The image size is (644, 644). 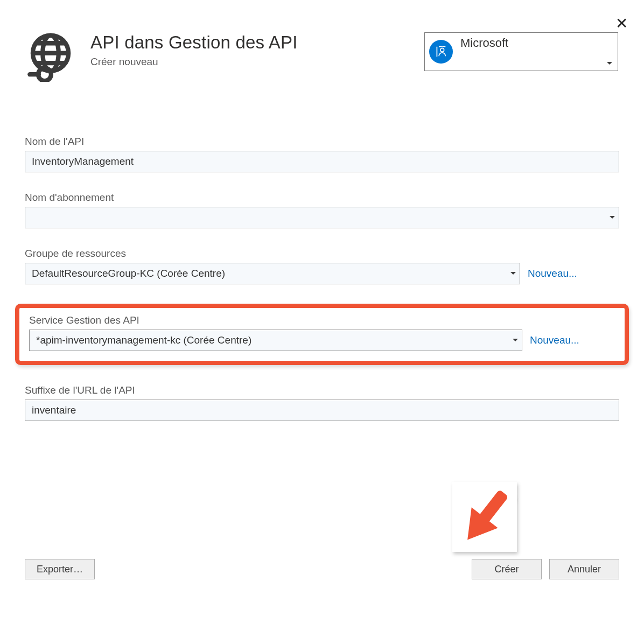 I want to click on link-new-resource-group: Nouveau..., so click(x=552, y=274).